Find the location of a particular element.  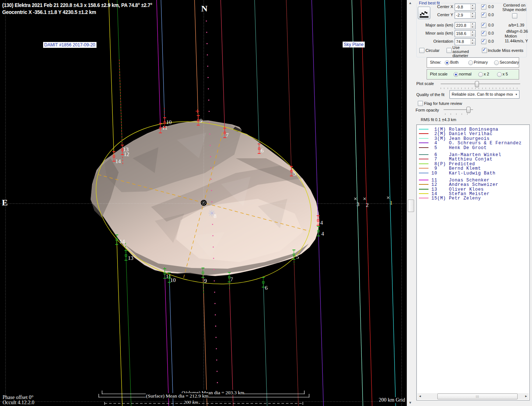

plot-scale-slider-track is located at coordinates (480, 84).